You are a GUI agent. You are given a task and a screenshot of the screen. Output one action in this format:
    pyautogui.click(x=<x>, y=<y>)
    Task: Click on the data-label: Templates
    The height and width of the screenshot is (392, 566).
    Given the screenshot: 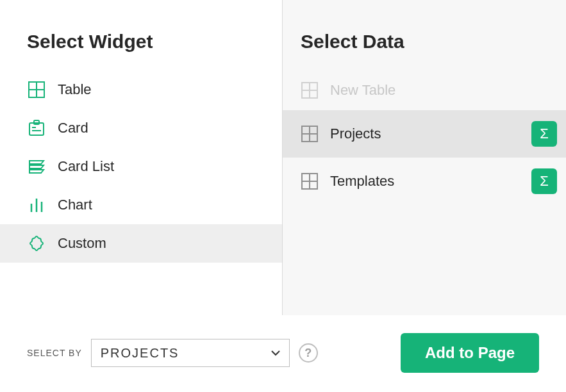 What is the action you would take?
    pyautogui.click(x=362, y=181)
    